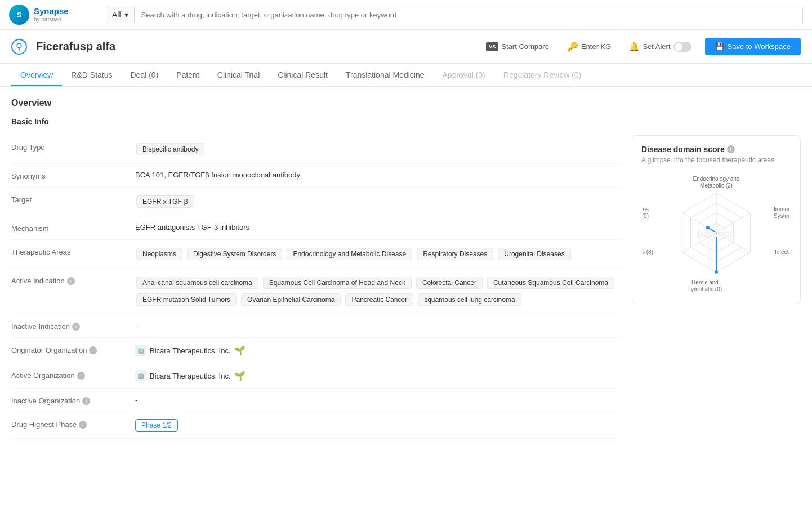  What do you see at coordinates (73, 176) in the screenshot?
I see `synonyms-label: Synonyms` at bounding box center [73, 176].